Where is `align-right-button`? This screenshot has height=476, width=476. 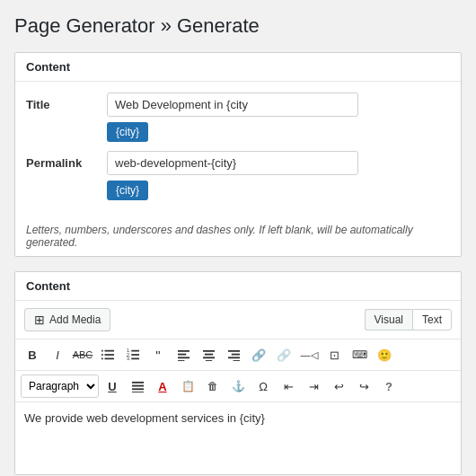 align-right-button is located at coordinates (234, 355).